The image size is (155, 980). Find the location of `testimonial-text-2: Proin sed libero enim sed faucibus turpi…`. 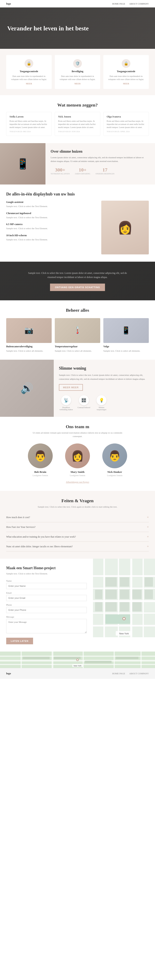

testimonial-text-2: Proin sed libero enim sed faucibus turpi… is located at coordinates (126, 124).